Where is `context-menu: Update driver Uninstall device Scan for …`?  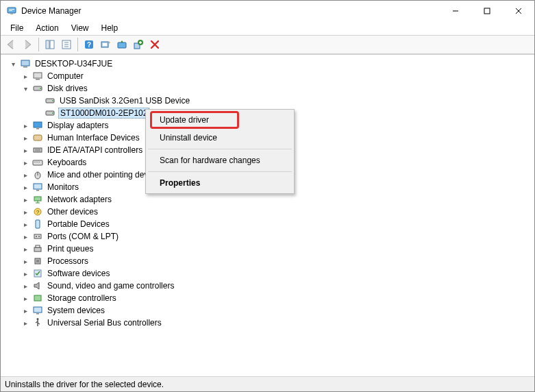 context-menu: Update driver Uninstall device Scan for … is located at coordinates (220, 151).